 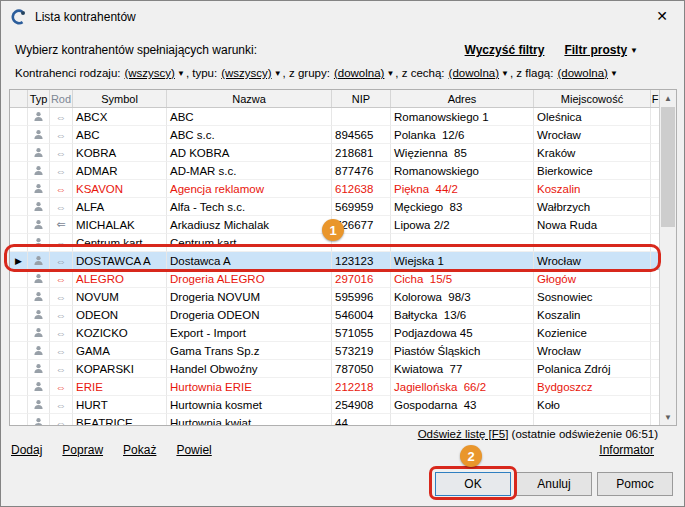 I want to click on table-row: ⇔NOVUMDrogeria NOVUM595996Kolorowa 98/3S…, so click(x=334, y=297).